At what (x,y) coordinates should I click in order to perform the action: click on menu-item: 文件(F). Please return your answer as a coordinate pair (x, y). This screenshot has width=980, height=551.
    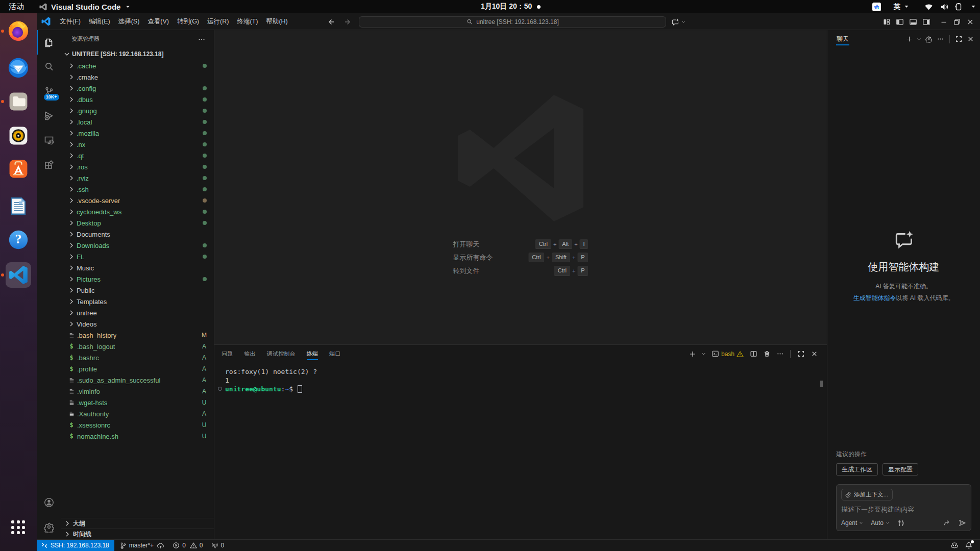
    Looking at the image, I should click on (70, 21).